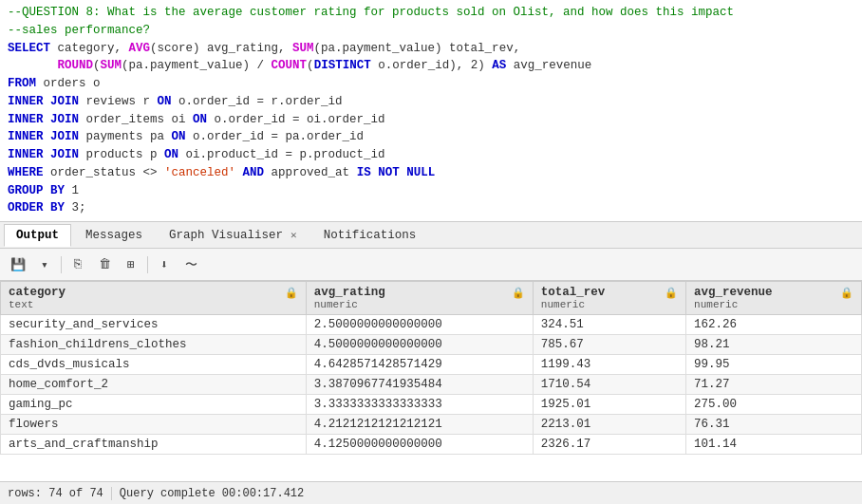 The height and width of the screenshot is (504, 862). Describe the element at coordinates (431, 66) in the screenshot. I see `code-line: ROUND(SUM(pa.payment_value) / COUNT(DIST…` at that location.